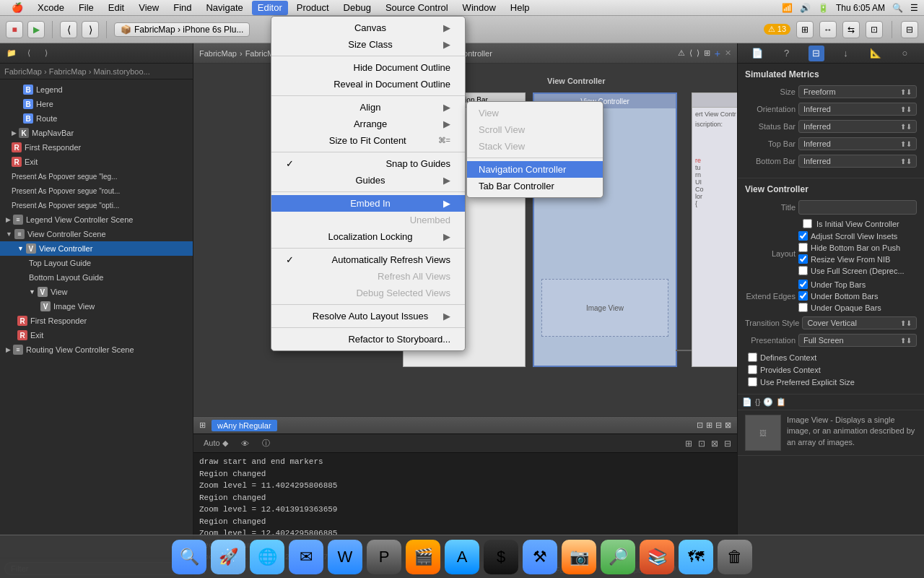  I want to click on menu-size-fit: Size to Fit Content ⌘=, so click(368, 140).